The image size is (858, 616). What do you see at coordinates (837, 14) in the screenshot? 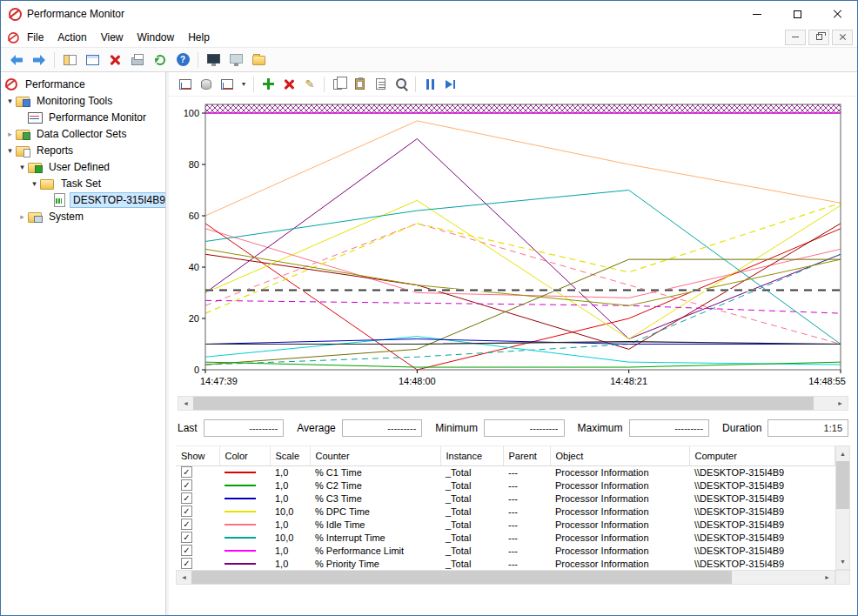
I see `close-button` at bounding box center [837, 14].